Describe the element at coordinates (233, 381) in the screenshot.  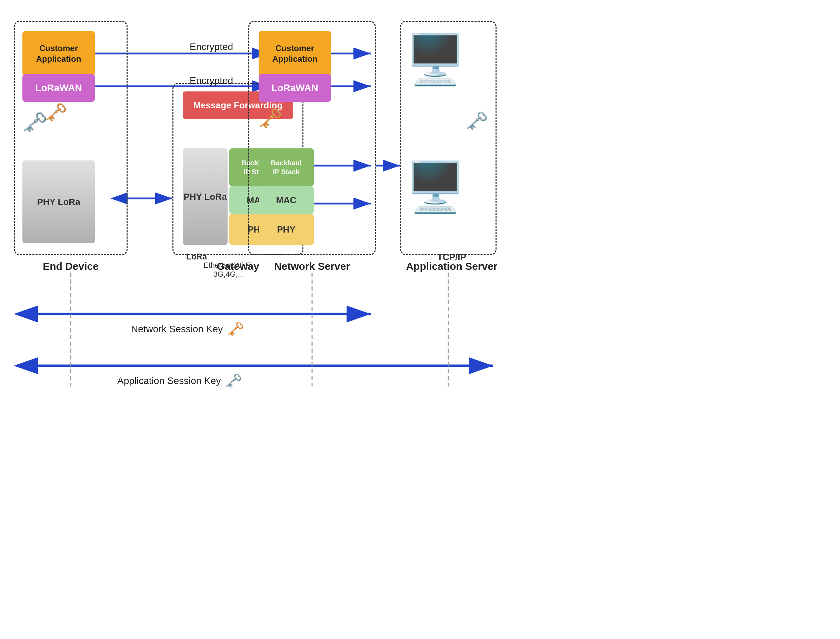
I see `application-session-key-icon: 🗝️` at that location.